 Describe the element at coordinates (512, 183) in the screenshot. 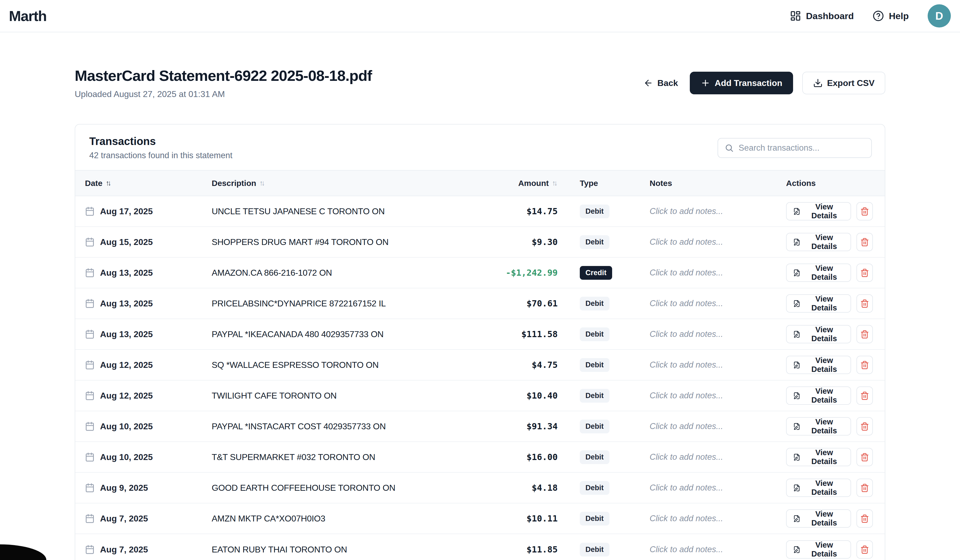

I see `column-header-amount: Amount ↑↓` at that location.